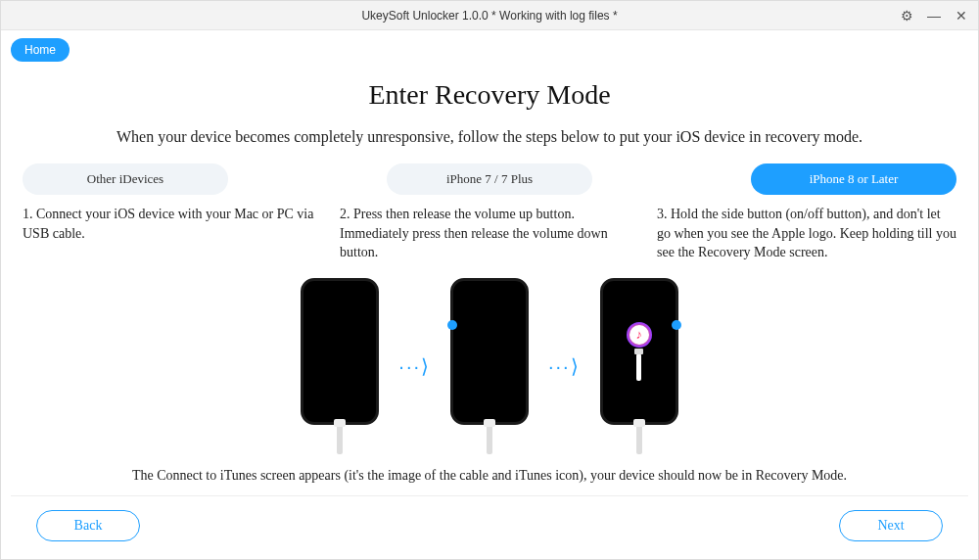 This screenshot has height=560, width=979. Describe the element at coordinates (854, 179) in the screenshot. I see `tab-iphone-8-later: iPhone 8 or Later` at that location.